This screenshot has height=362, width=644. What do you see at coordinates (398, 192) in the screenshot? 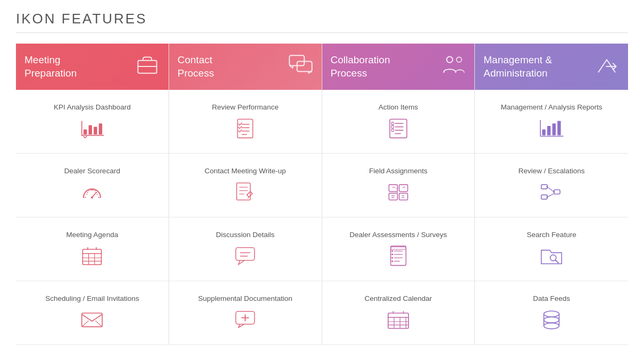
I see `assignment-icon` at bounding box center [398, 192].